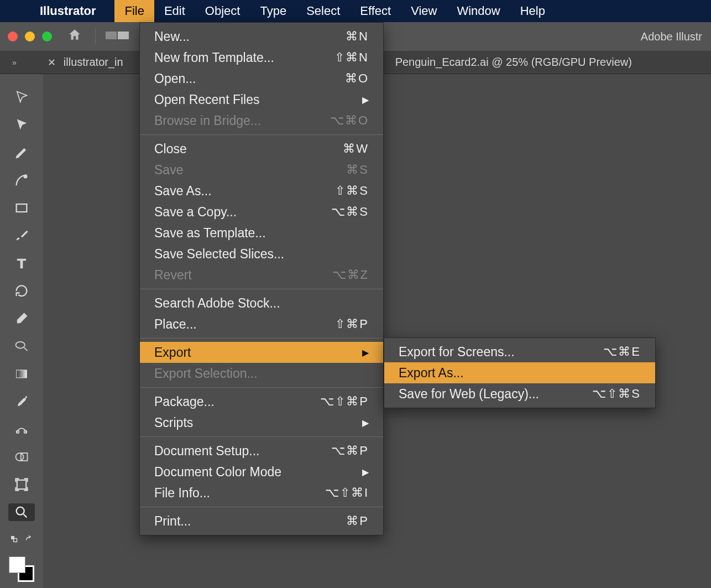 Image resolution: width=711 pixels, height=588 pixels. What do you see at coordinates (347, 493) in the screenshot?
I see `keyboard-shortcut: ⌥⇧⌘I` at bounding box center [347, 493].